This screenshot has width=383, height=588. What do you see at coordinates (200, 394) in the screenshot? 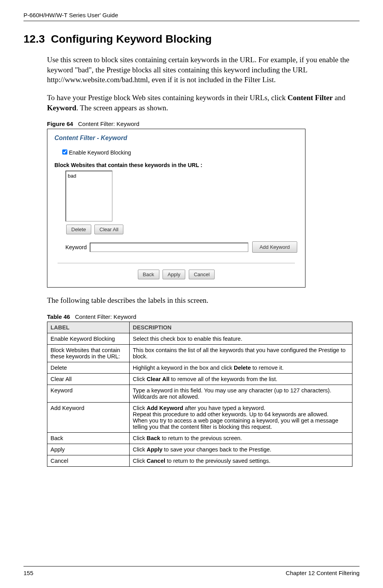
I see `table-row: Keyword Type a keyword in this field. Yo…` at bounding box center [200, 394].